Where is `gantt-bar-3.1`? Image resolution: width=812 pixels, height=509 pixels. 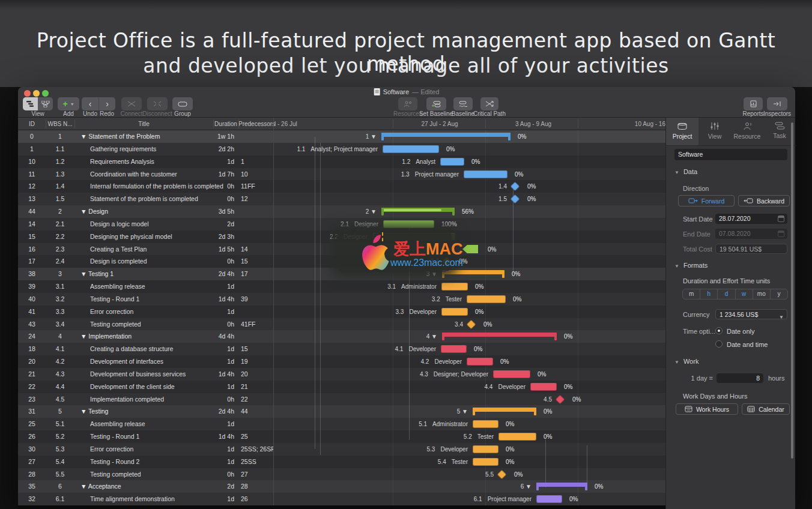
gantt-bar-3.1 is located at coordinates (455, 287).